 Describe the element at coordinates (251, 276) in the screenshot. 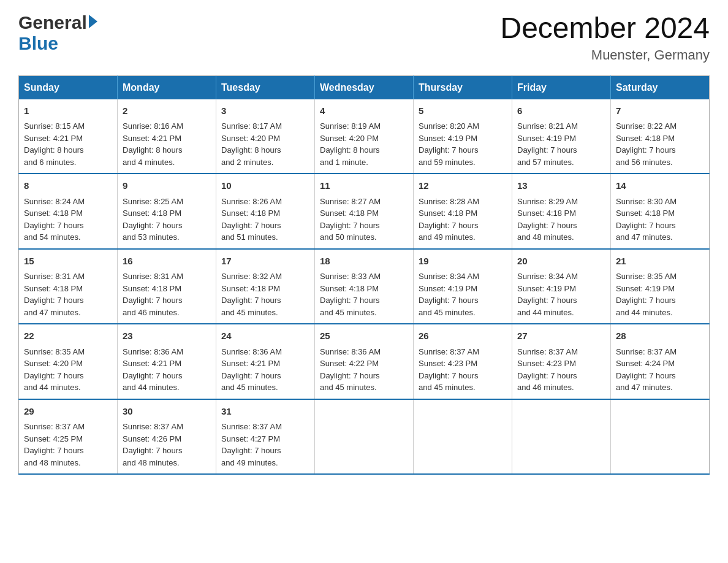

I see `sunrise-info: Sunrise: 8:32 AM` at that location.